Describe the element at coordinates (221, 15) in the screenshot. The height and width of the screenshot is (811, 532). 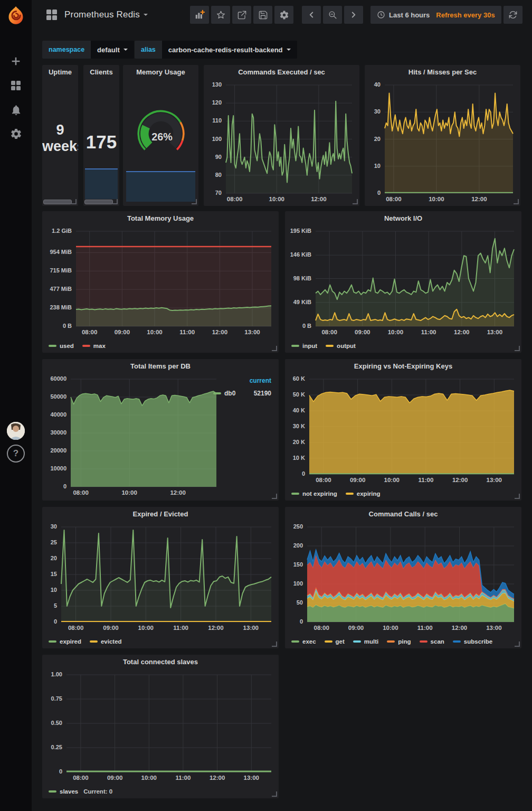
I see `star-button` at that location.